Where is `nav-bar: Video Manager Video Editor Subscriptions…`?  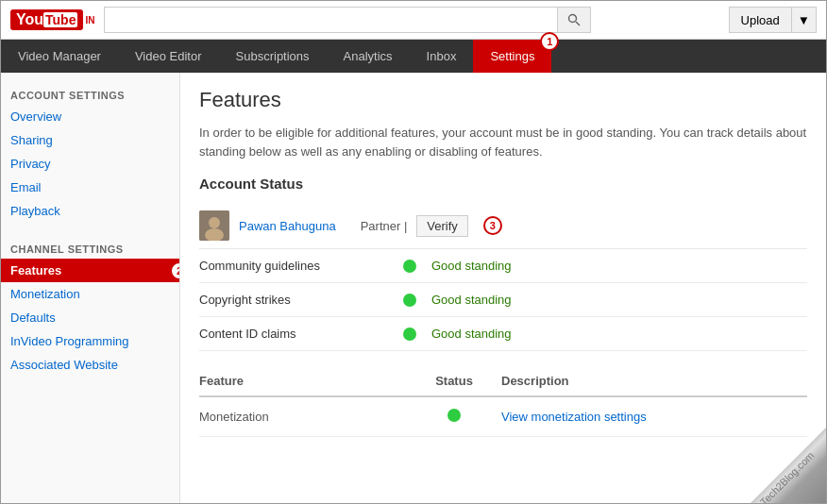 nav-bar: Video Manager Video Editor Subscriptions… is located at coordinates (414, 57).